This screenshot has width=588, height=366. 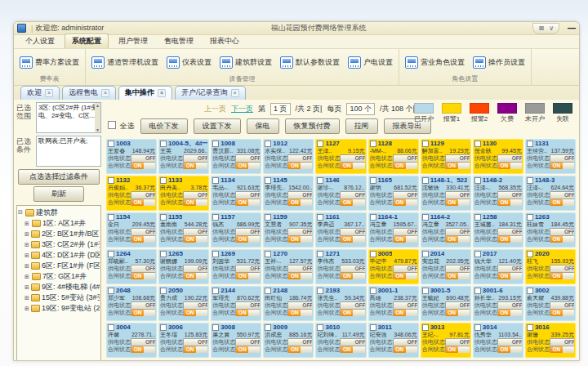 I want to click on page-number-box: 1 页, so click(x=281, y=109).